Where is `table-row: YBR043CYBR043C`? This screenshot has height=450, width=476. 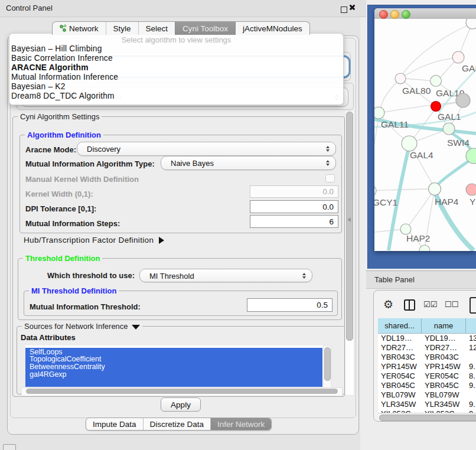
table-row: YBR043CYBR043C is located at coordinates (427, 357).